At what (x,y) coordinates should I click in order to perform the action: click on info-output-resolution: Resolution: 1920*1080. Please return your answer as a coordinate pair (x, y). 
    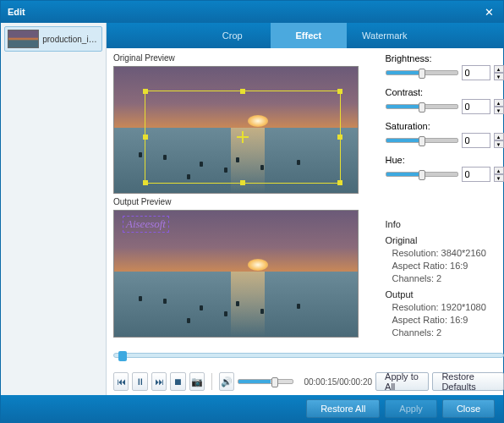
    Looking at the image, I should click on (445, 307).